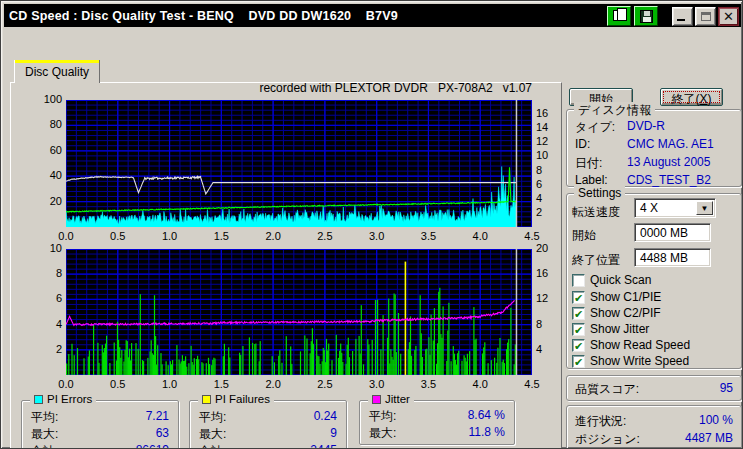 The height and width of the screenshot is (449, 743). Describe the element at coordinates (649, 208) in the screenshot. I see `speed-value: 4 X` at that location.